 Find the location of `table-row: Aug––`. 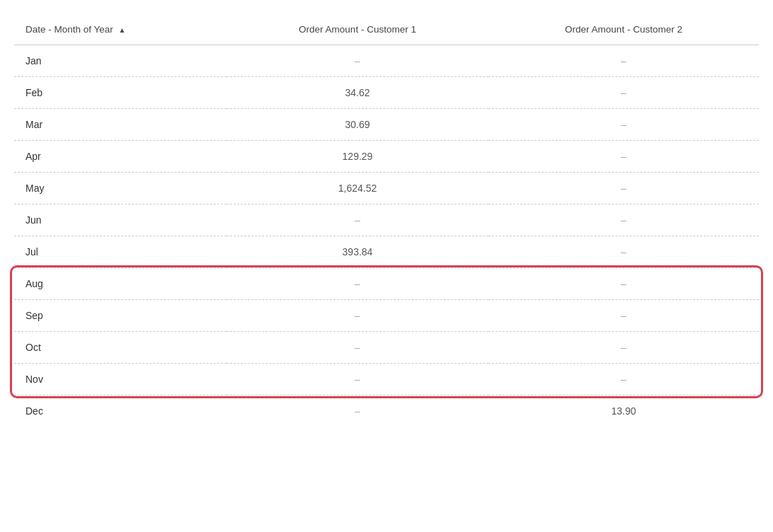

table-row: Aug–– is located at coordinates (386, 284).